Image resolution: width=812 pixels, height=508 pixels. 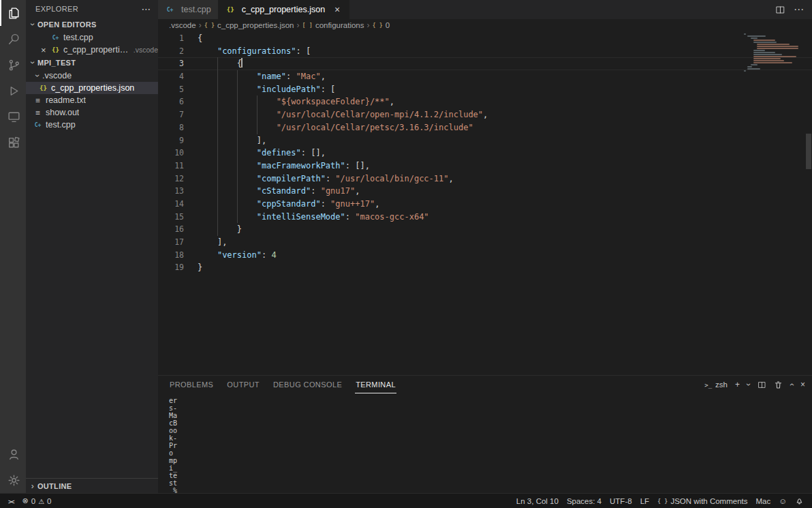 I want to click on scrollbar-thumb, so click(x=809, y=151).